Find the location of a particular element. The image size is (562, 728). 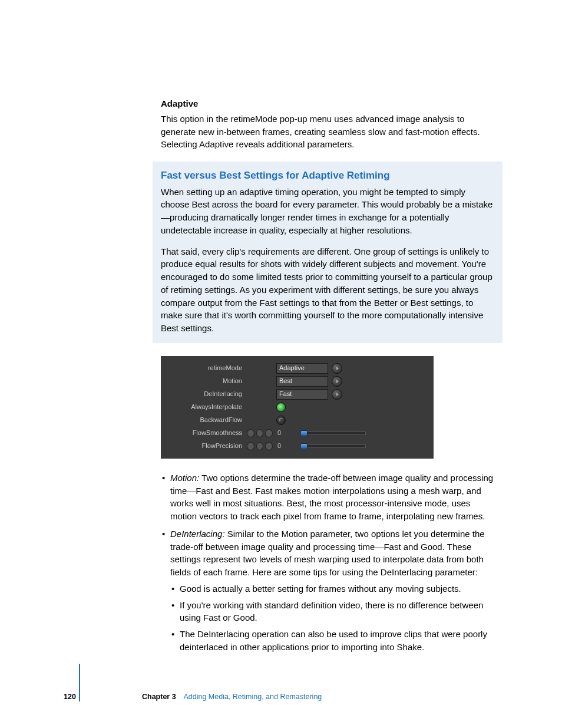

param-label: Motion is located at coordinates (206, 381).